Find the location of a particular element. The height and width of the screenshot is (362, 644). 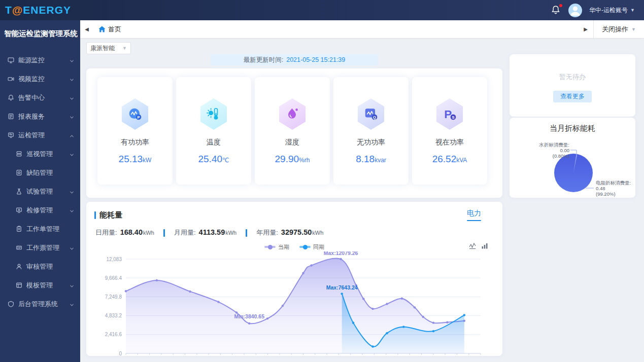

template-manage-icon is located at coordinates (19, 285).